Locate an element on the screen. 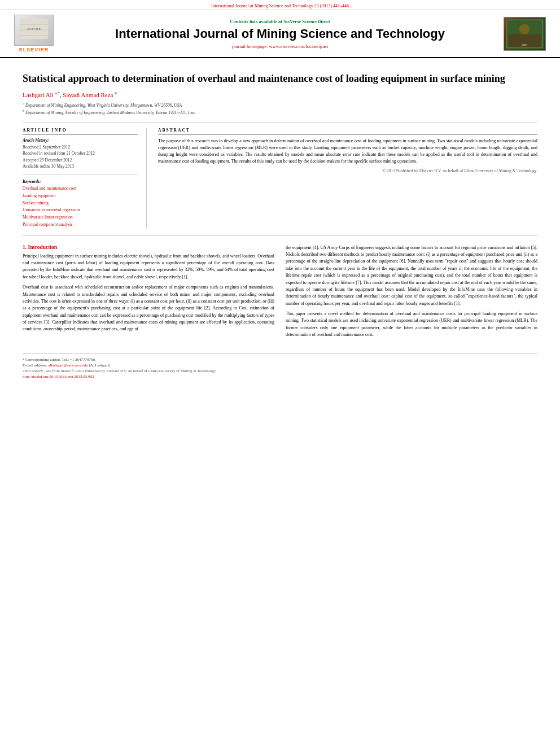  email-note: E-mail address: allashgari@mix.wvu.edu (… is located at coordinates (280, 366).